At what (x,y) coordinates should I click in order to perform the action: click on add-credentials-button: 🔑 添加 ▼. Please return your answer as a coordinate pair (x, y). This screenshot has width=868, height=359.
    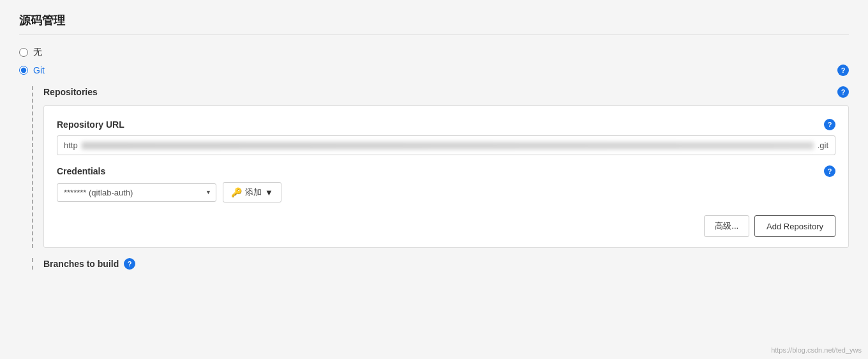
    Looking at the image, I should click on (252, 192).